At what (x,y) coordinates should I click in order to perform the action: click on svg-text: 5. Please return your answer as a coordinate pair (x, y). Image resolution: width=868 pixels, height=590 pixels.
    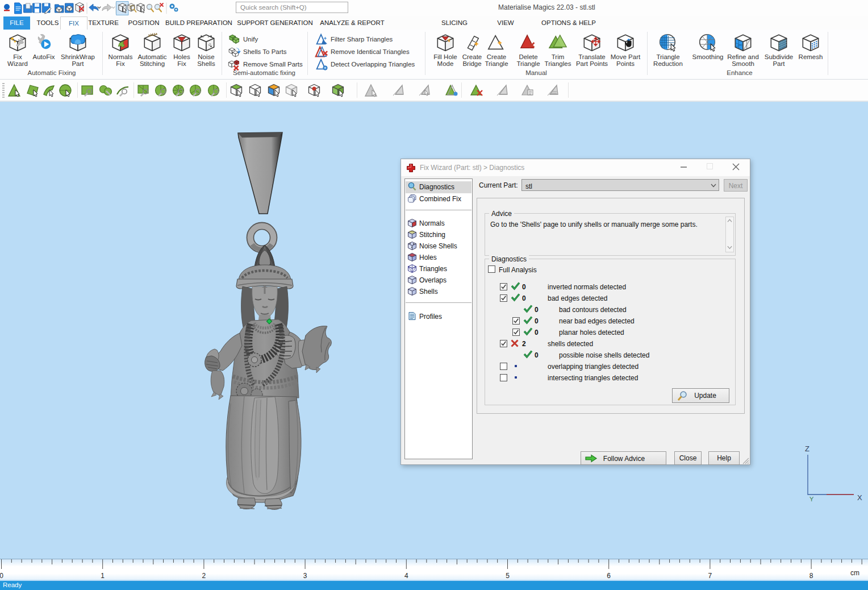
    Looking at the image, I should click on (508, 576).